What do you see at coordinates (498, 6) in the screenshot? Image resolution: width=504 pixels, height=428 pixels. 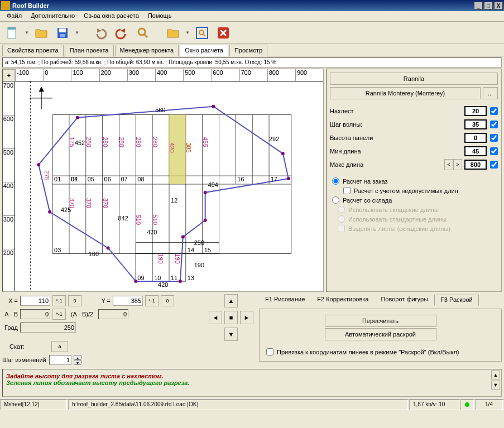 I see `close-button: X` at bounding box center [498, 6].